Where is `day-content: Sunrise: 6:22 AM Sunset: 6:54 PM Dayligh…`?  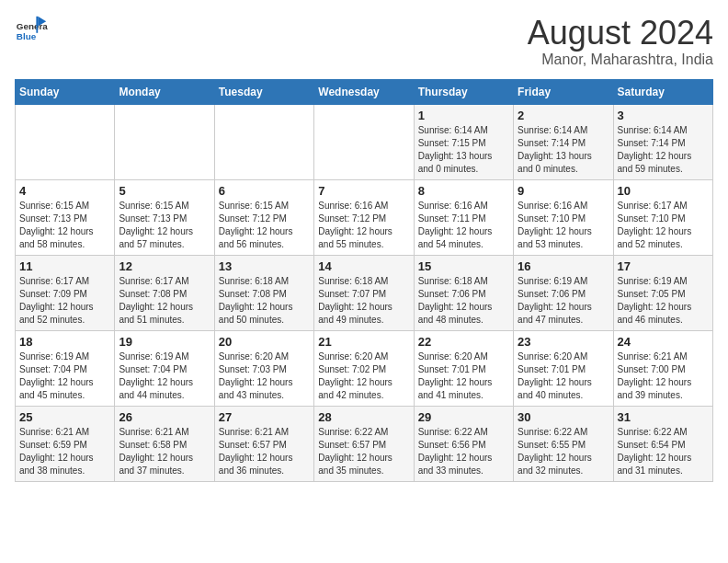
day-content: Sunrise: 6:22 AM Sunset: 6:54 PM Dayligh… is located at coordinates (664, 452).